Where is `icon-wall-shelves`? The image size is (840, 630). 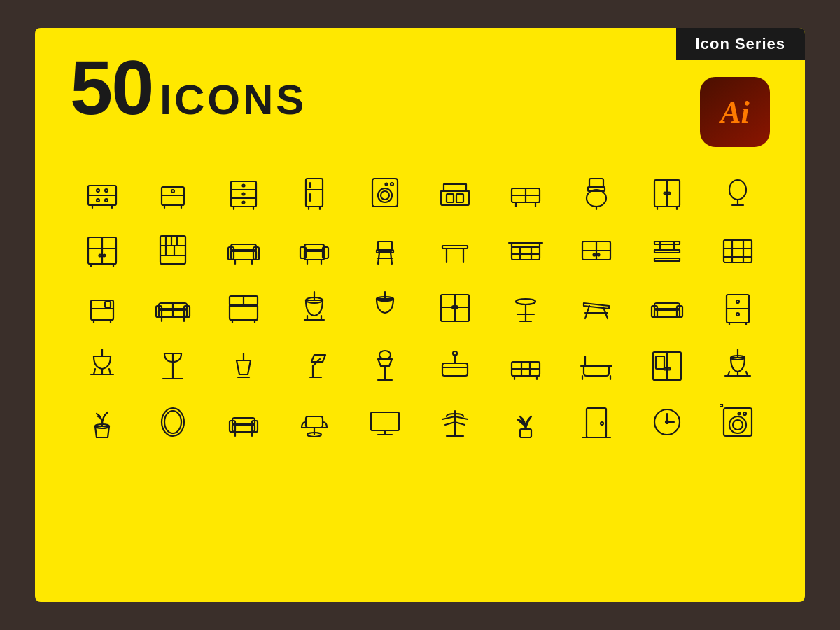 icon-wall-shelves is located at coordinates (666, 250).